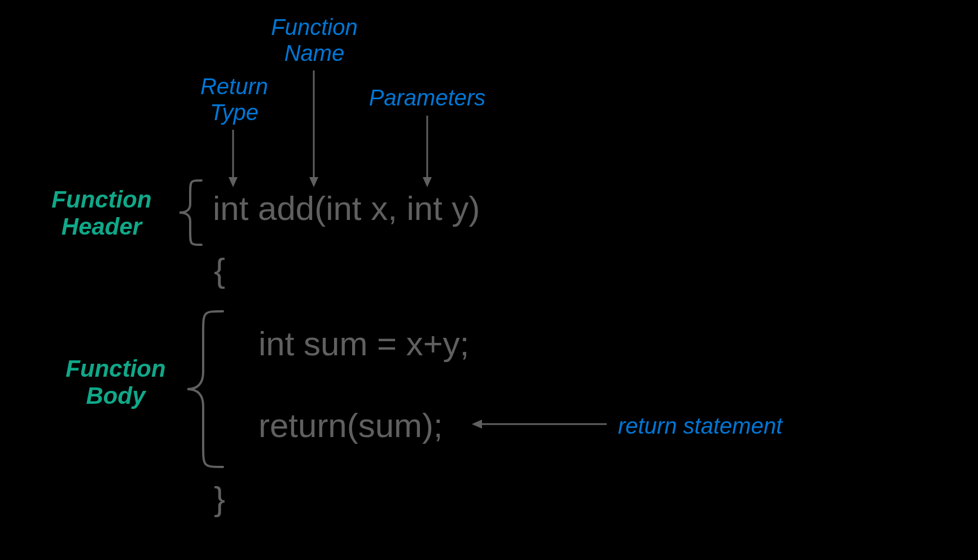 Image resolution: width=978 pixels, height=560 pixels. I want to click on label-function-body: Function Body, so click(116, 382).